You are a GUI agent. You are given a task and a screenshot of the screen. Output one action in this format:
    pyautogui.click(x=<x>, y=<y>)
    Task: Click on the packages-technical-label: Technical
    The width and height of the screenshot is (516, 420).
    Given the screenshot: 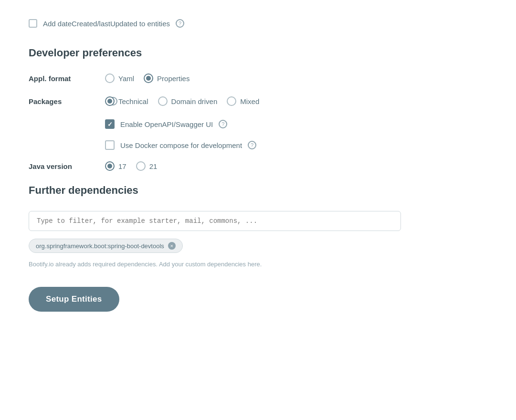 What is the action you would take?
    pyautogui.click(x=134, y=101)
    